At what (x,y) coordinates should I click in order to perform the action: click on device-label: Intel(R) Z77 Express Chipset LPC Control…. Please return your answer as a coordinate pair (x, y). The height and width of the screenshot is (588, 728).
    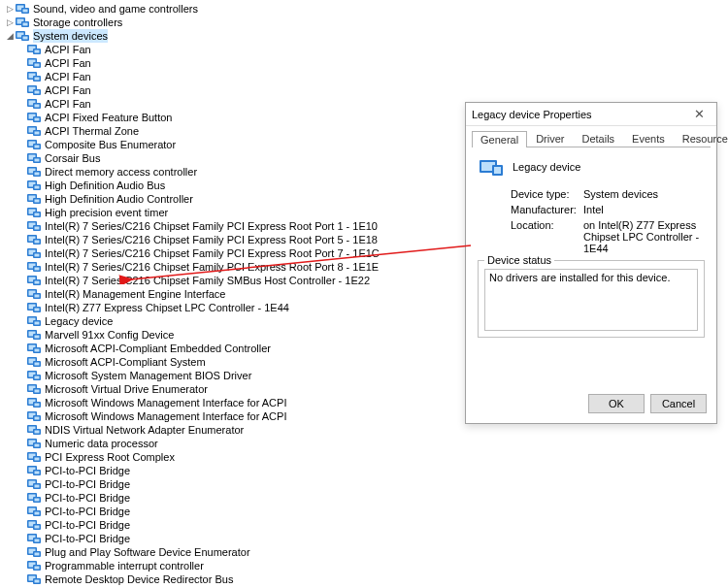
    Looking at the image, I should click on (167, 308).